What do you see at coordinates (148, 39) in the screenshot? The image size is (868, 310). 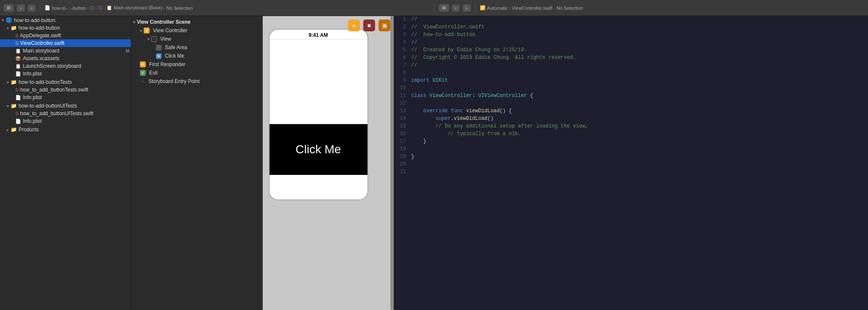 I see `disc-view: ▾` at bounding box center [148, 39].